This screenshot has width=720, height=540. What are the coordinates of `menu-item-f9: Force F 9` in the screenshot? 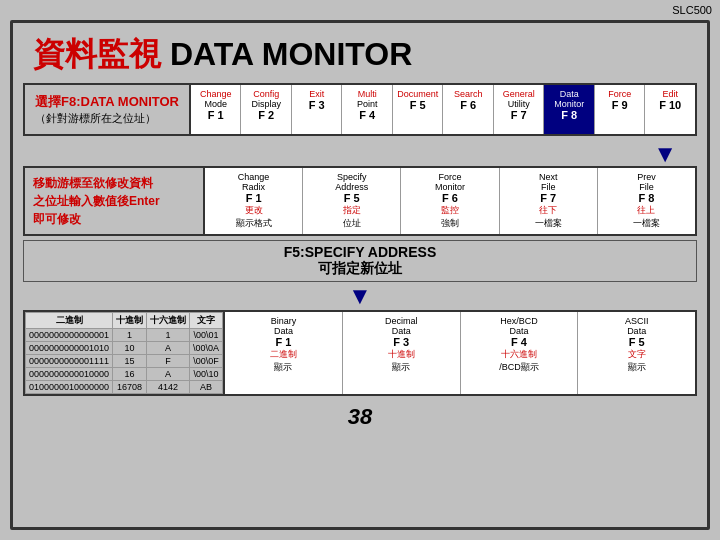 It's located at (620, 110).